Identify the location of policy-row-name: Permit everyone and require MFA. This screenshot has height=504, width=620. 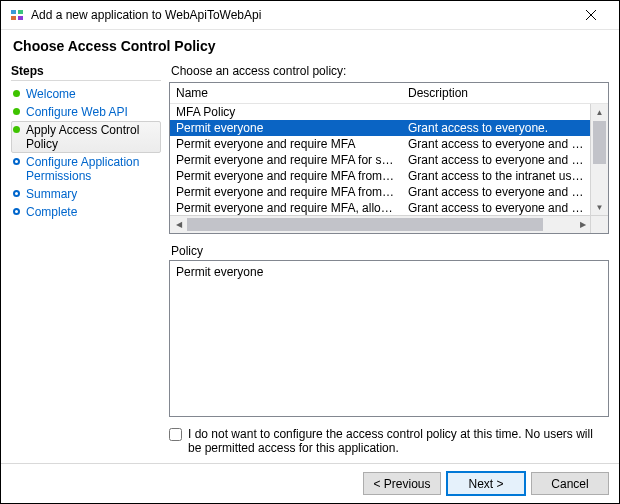
(286, 144).